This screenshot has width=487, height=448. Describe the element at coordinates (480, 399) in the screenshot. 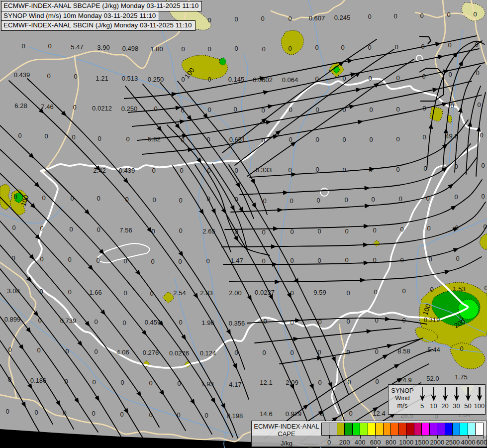

I see `wind-speed-item: 100` at that location.